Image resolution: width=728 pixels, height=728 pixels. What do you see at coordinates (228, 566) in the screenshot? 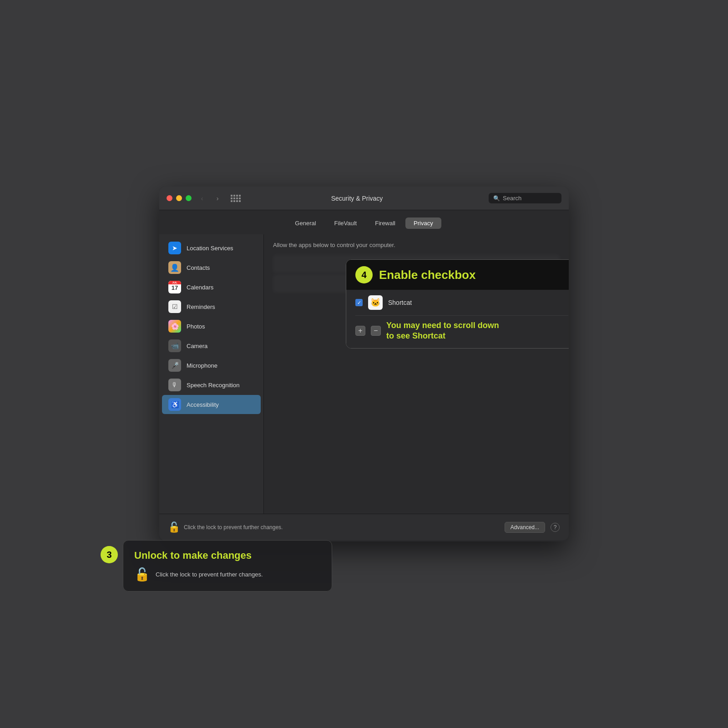
I see `step3-overlay: 3 Unlock to make changes 🔓 Click the loc…` at bounding box center [228, 566].